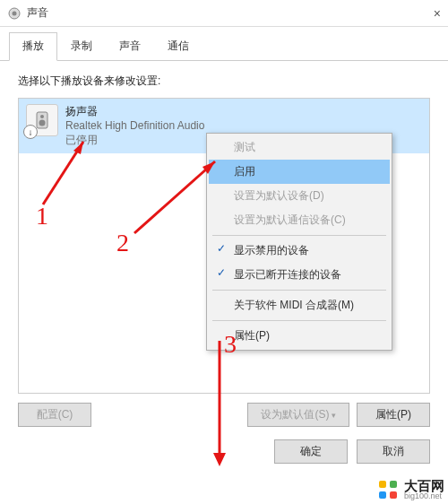  I want to click on menu-set-default: 设置为默认设备(D), so click(299, 196).